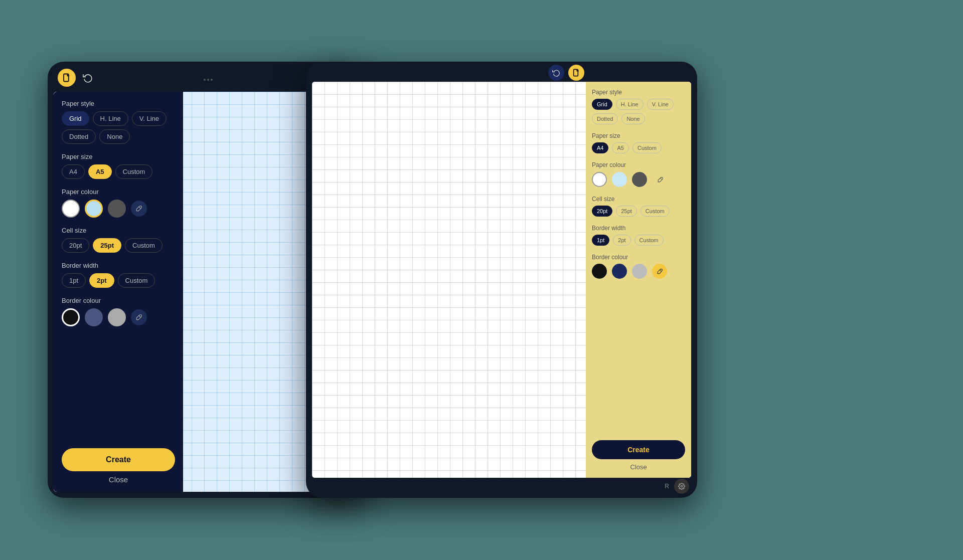  Describe the element at coordinates (660, 104) in the screenshot. I see `r-paper-style-vline: V. Line` at that location.